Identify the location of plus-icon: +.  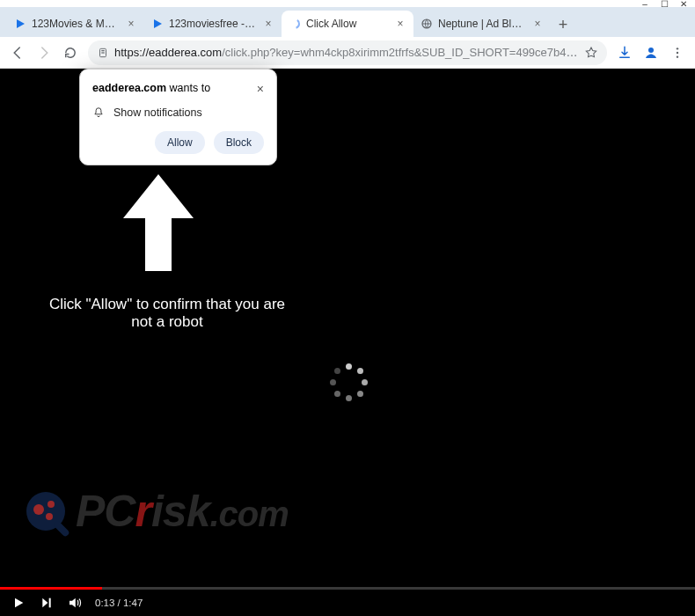
(563, 25).